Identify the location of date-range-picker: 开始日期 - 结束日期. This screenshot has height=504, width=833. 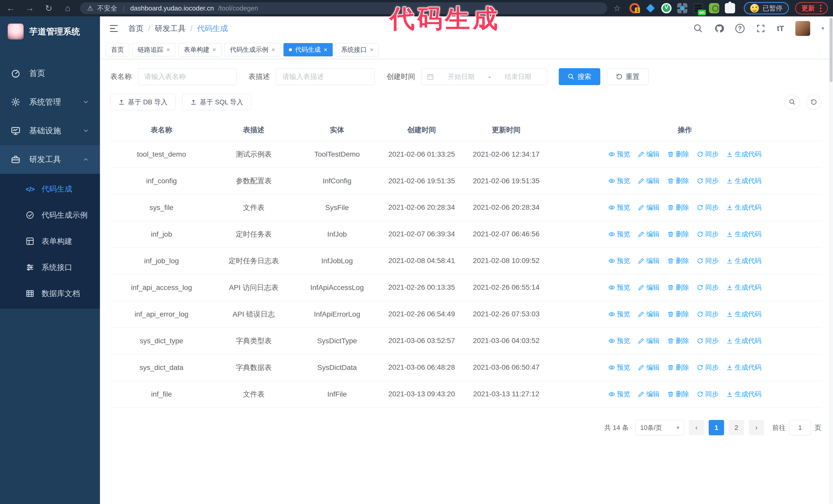
(484, 77).